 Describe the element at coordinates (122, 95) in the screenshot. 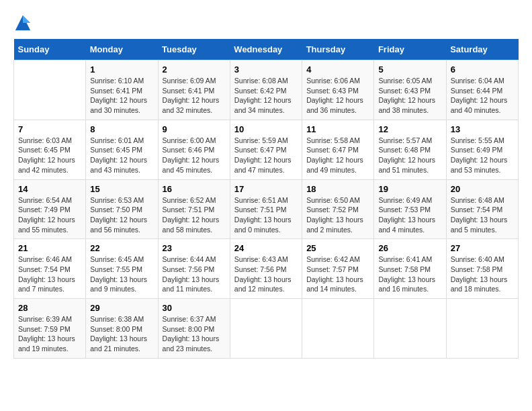

I see `day-info: Sunrise: 6:10 AMSunset: 6:41 PMDaylight:…` at that location.